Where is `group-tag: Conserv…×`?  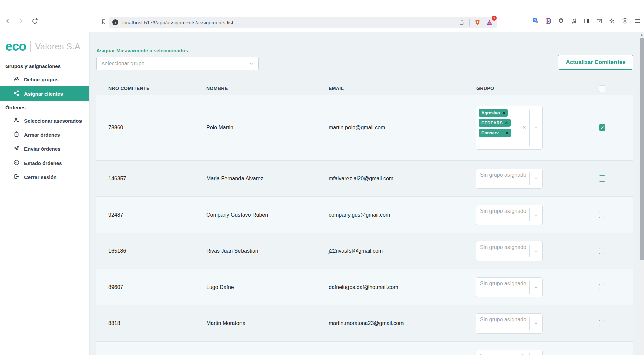
group-tag: Conserv…× is located at coordinates (495, 133).